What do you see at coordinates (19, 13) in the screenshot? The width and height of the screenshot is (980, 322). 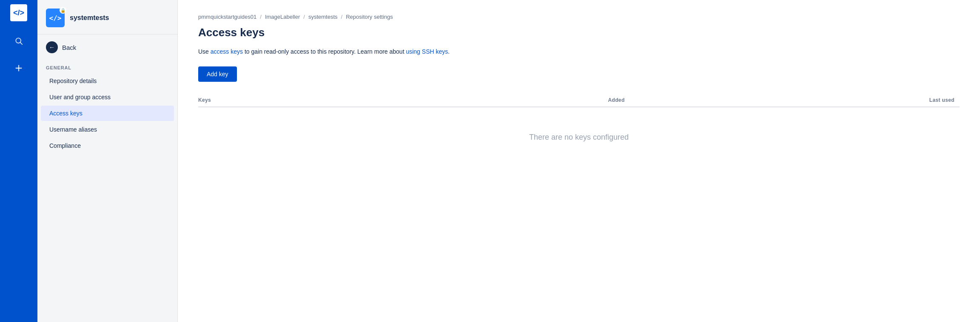 I see `app-logo: </>` at bounding box center [19, 13].